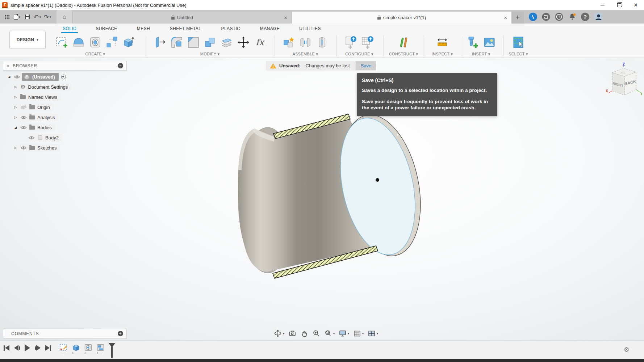  I want to click on view-cube: Z X Y TOP RIGHT BACK, so click(624, 82).